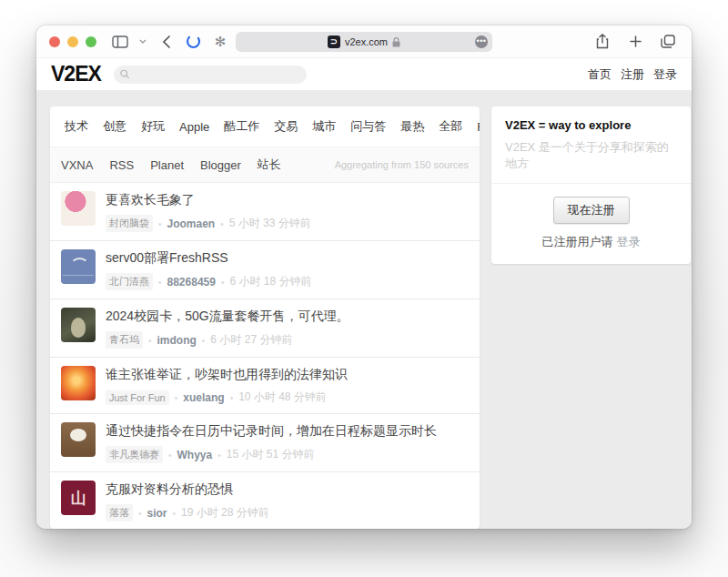 The height and width of the screenshot is (577, 728). What do you see at coordinates (226, 513) in the screenshot?
I see `post-time: 19 小时 28 分钟前` at bounding box center [226, 513].